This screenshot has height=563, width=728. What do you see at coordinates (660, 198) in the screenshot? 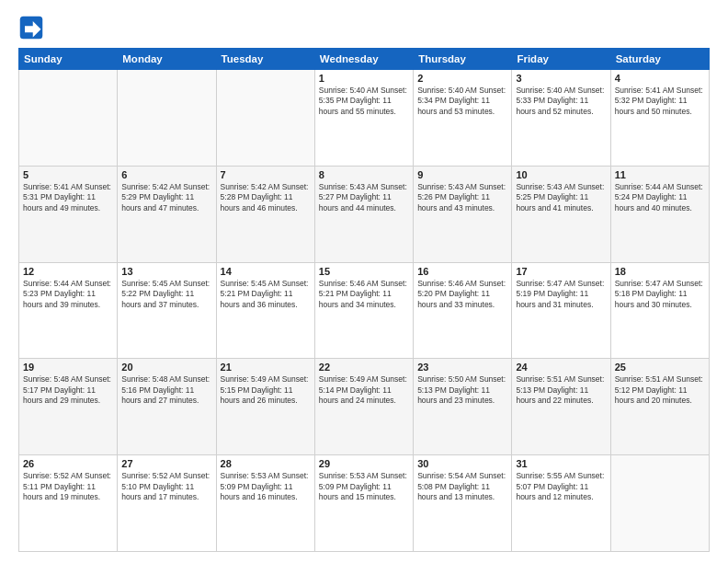
I see `day-info: Sunrise: 5:44 AM Sunset: 5:24 PM Dayligh…` at bounding box center [660, 198].